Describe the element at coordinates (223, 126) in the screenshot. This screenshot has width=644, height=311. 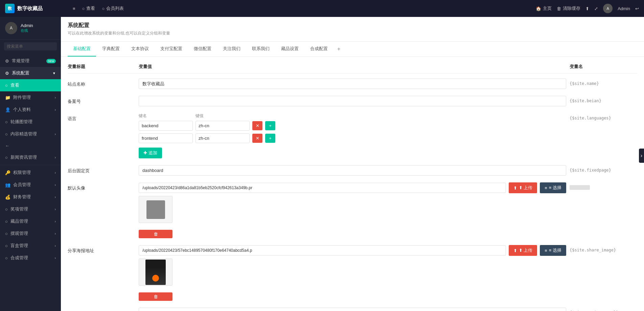
I see `lang-backend-value-input` at that location.